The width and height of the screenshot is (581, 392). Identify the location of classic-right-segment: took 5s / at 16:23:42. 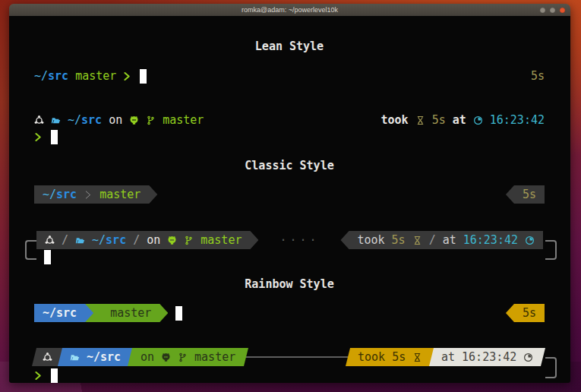
(442, 240).